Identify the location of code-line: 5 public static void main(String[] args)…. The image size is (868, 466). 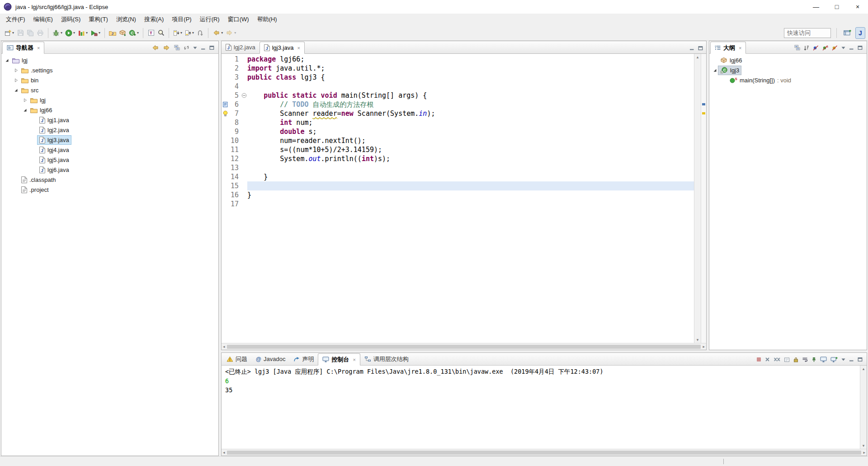
(458, 95).